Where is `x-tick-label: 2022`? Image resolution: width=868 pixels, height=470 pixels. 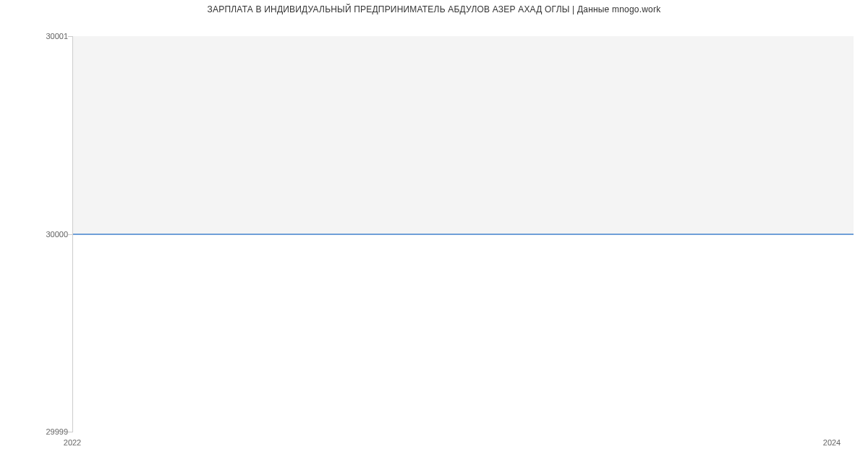 x-tick-label: 2022 is located at coordinates (72, 443).